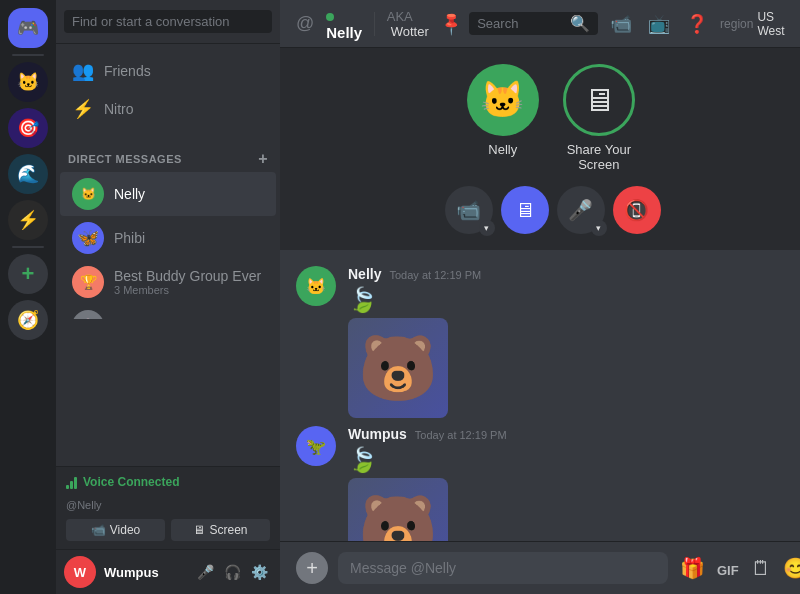 This screenshot has height=594, width=800. I want to click on screen-share-avatar: 🖥, so click(599, 100).